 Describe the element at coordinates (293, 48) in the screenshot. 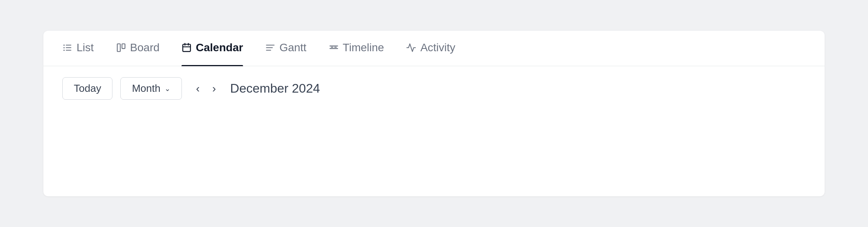

I see `tab-gantt-label: Gantt` at that location.